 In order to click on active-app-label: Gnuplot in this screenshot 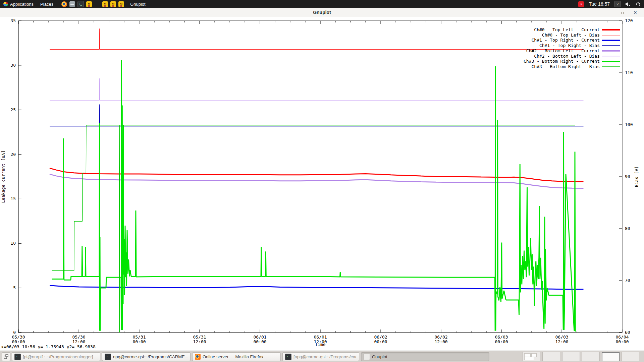, I will do `click(138, 4)`.